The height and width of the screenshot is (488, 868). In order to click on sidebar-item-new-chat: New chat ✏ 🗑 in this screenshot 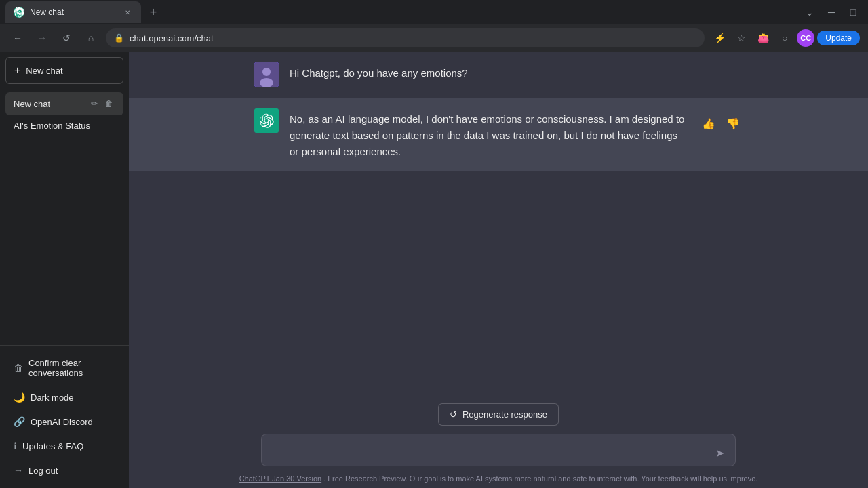, I will do `click(64, 104)`.